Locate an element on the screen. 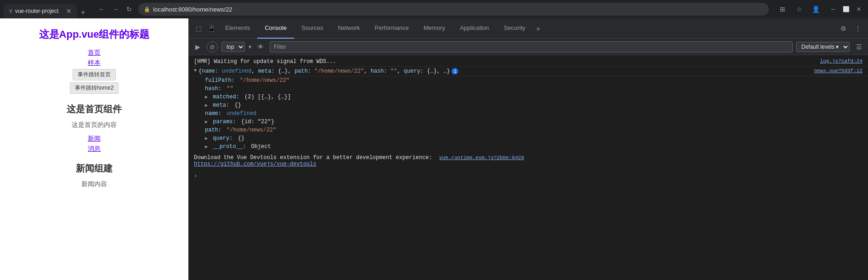  account-button: 👤 is located at coordinates (816, 9).